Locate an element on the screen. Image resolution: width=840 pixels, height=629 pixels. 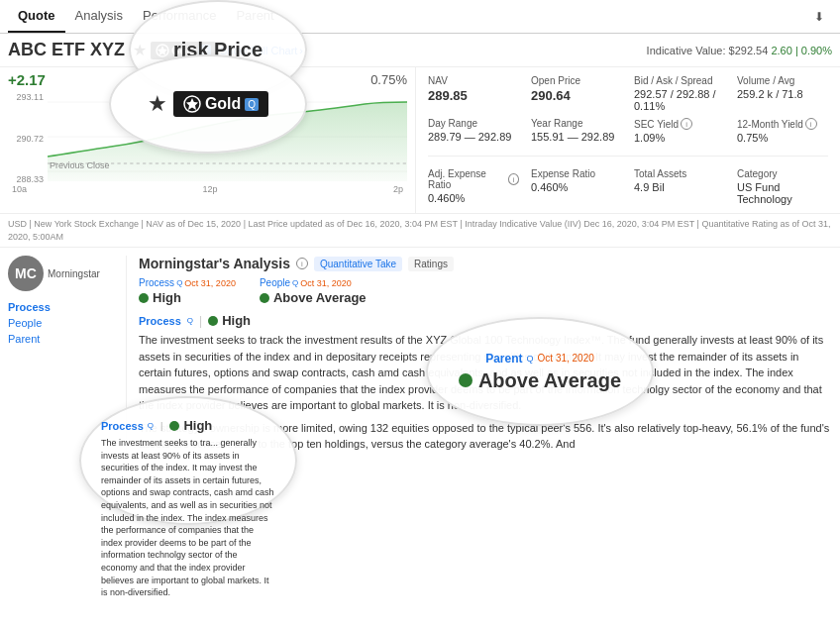
indicative-pct: | 0.90% is located at coordinates (814, 51).